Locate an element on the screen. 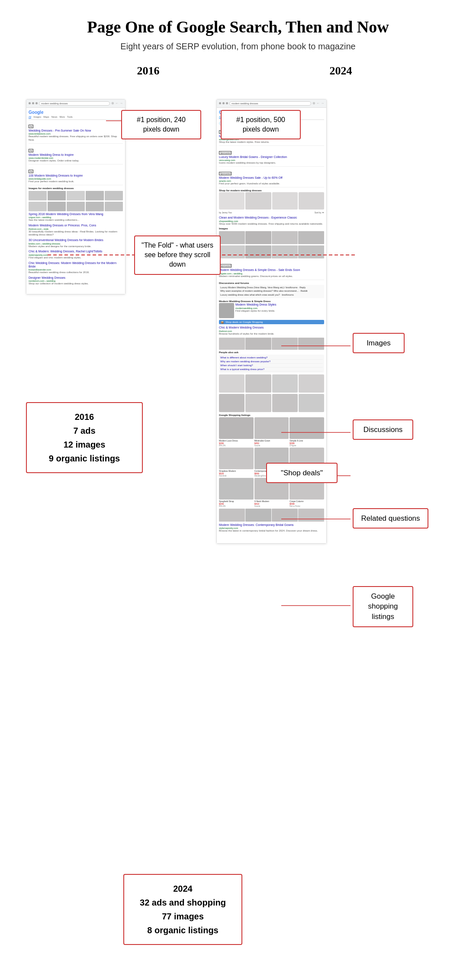 The image size is (476, 980). summary-2024-organic: 8 organic listings is located at coordinates (183, 930).